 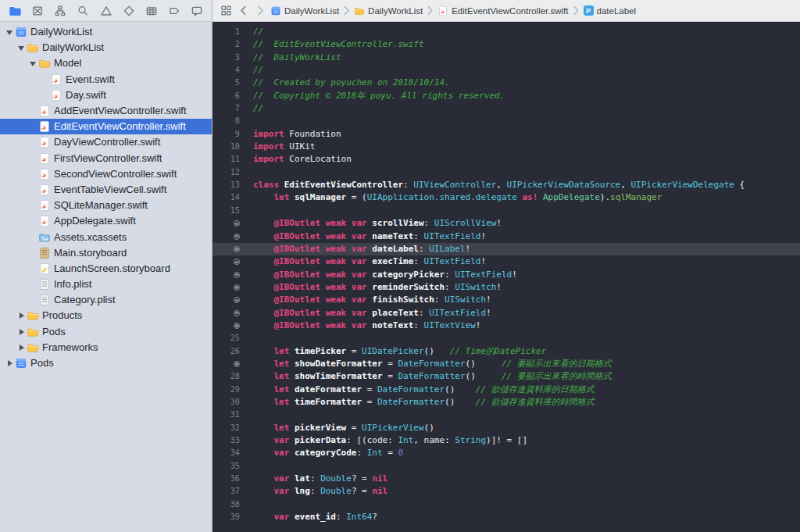 What do you see at coordinates (228, 134) in the screenshot?
I see `gutter-line-number: 9` at bounding box center [228, 134].